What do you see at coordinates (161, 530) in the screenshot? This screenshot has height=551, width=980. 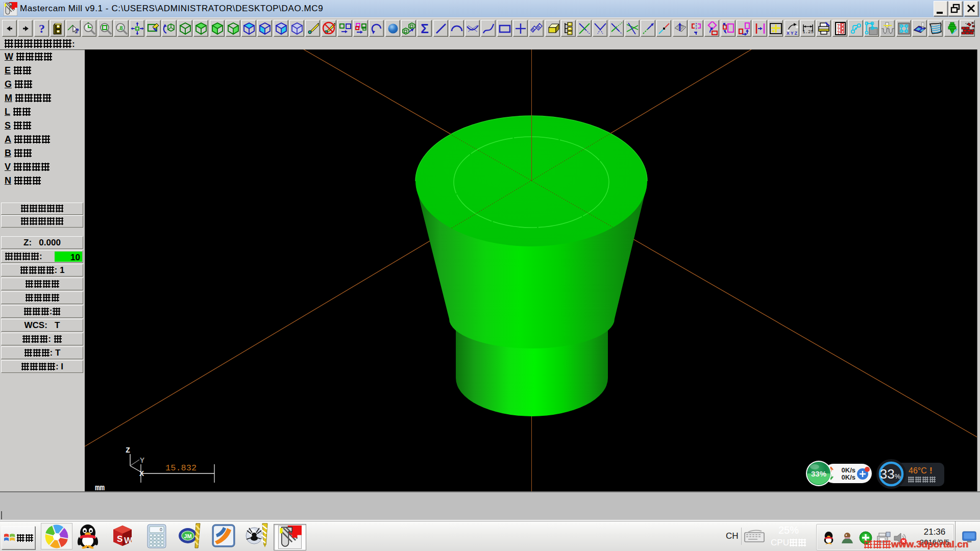 I see `svg-text: 0` at bounding box center [161, 530].